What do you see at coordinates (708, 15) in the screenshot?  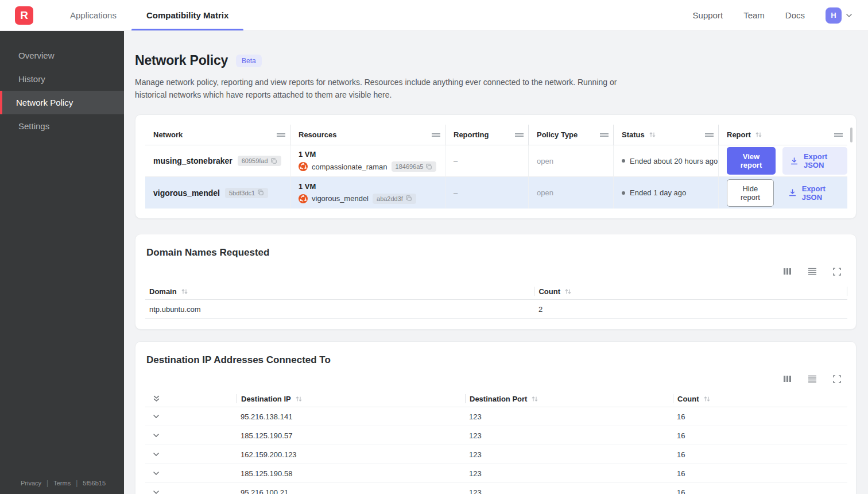 I see `link-support: Support` at bounding box center [708, 15].